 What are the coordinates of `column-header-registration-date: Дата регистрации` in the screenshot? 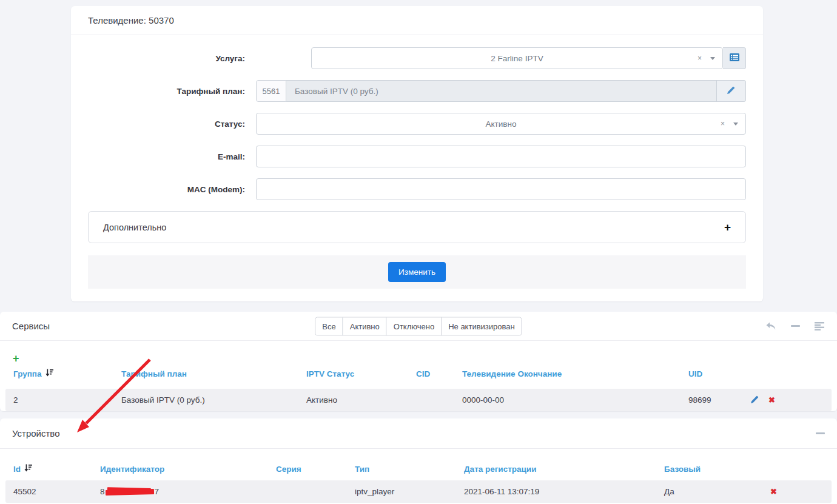 It's located at (564, 469).